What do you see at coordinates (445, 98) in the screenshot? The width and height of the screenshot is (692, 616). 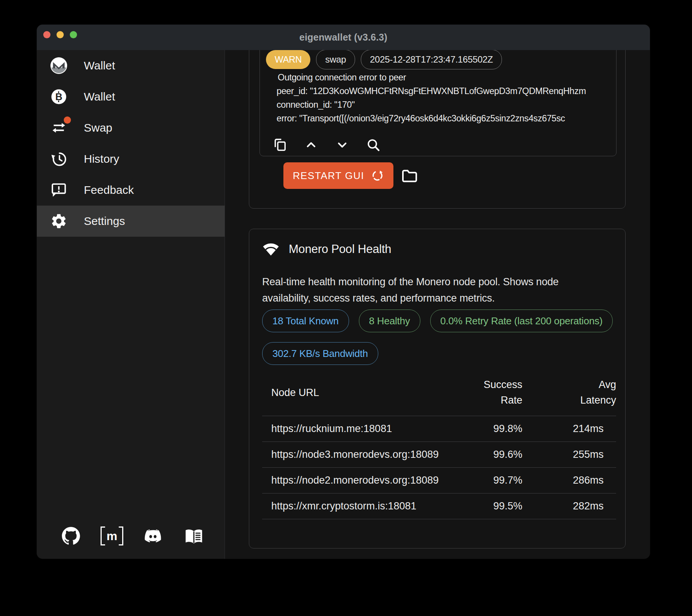 I see `log-entry-text: Outgoing connection error to peerpeer_id…` at bounding box center [445, 98].